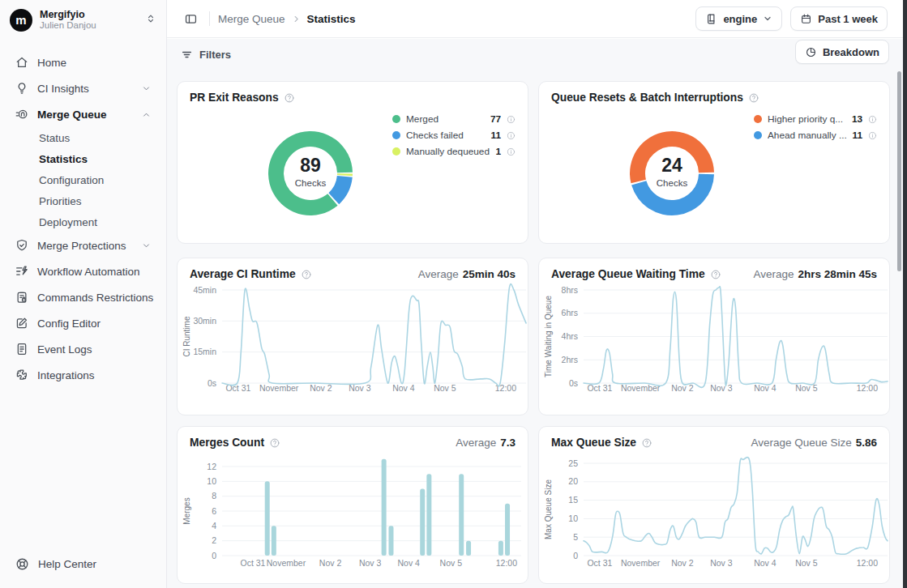 The height and width of the screenshot is (588, 907). I want to click on filter-icon, so click(186, 55).